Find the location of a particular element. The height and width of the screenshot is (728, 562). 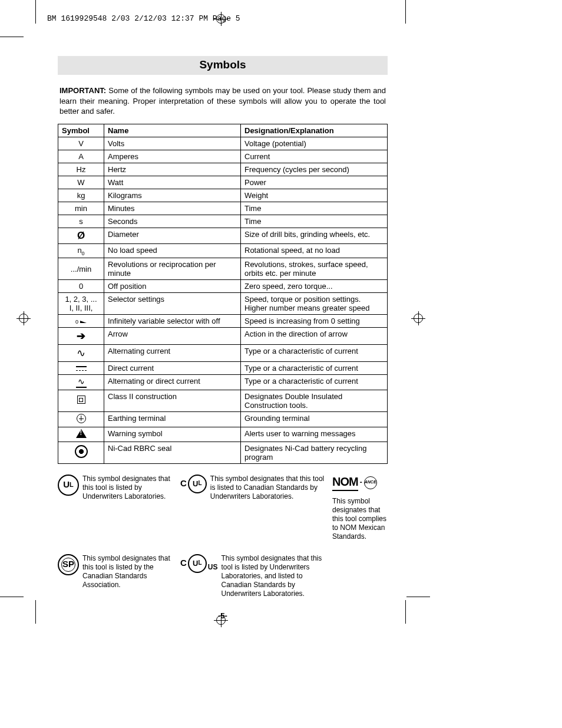

table-row: Ni-Cad RBRC sealDesignates Ni-Cad batter… is located at coordinates (223, 453).